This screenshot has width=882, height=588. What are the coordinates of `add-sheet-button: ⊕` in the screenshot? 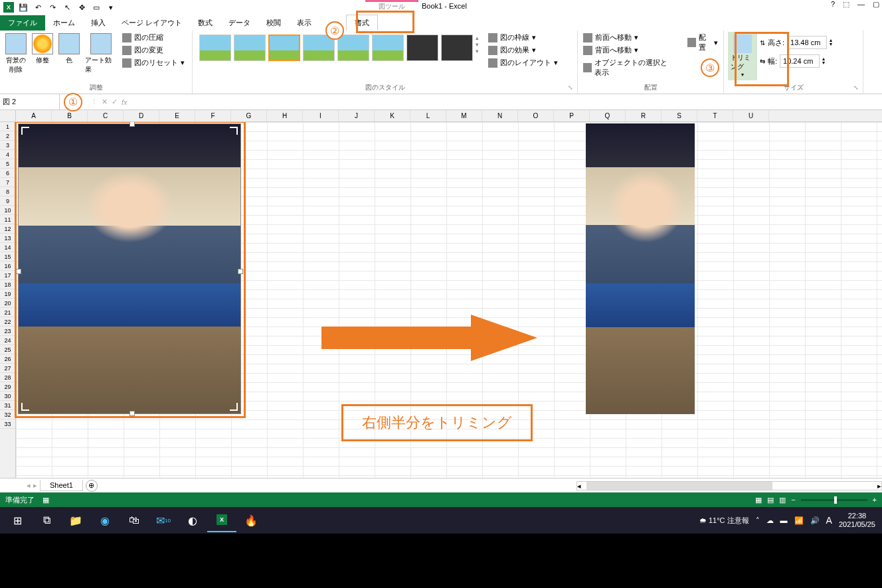 It's located at (92, 486).